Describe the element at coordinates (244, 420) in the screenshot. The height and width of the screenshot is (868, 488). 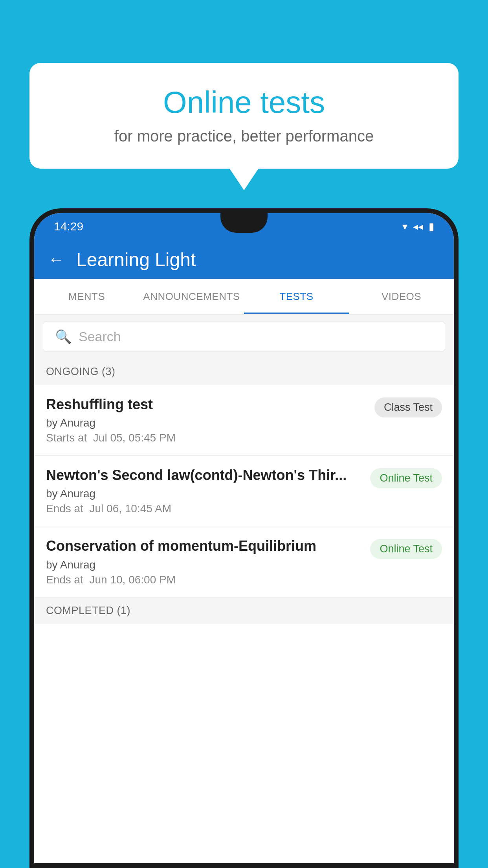
I see `test-item: Reshuffling test by Anurag Starts at Jul…` at that location.